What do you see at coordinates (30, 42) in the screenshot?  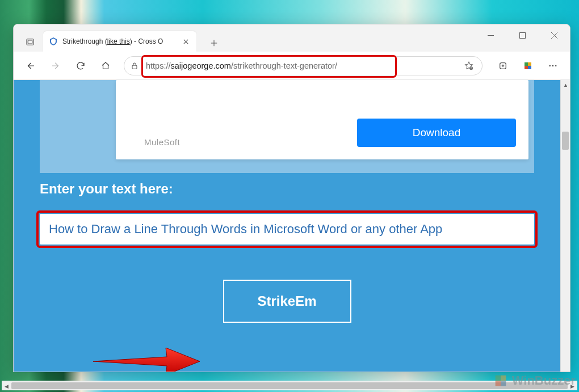 I see `tab-actions-icon` at bounding box center [30, 42].